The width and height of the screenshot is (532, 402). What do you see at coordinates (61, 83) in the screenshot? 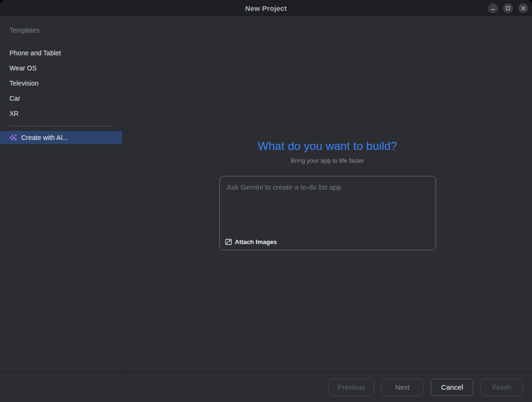
I see `sidebar-item-television: Television` at bounding box center [61, 83].